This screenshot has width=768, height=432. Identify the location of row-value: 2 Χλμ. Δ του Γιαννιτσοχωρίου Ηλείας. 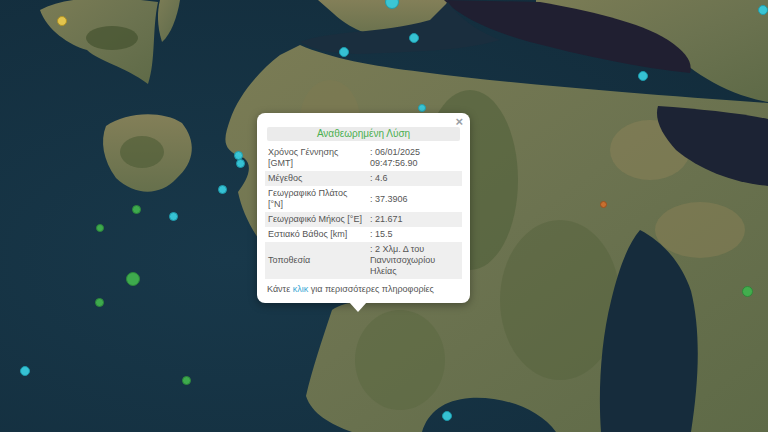
(414, 260).